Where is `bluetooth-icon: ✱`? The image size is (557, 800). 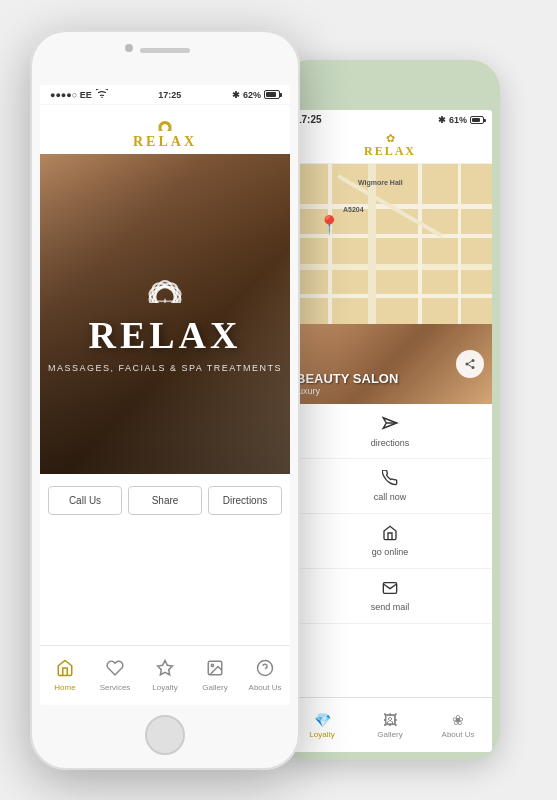
bluetooth-icon: ✱ is located at coordinates (236, 95).